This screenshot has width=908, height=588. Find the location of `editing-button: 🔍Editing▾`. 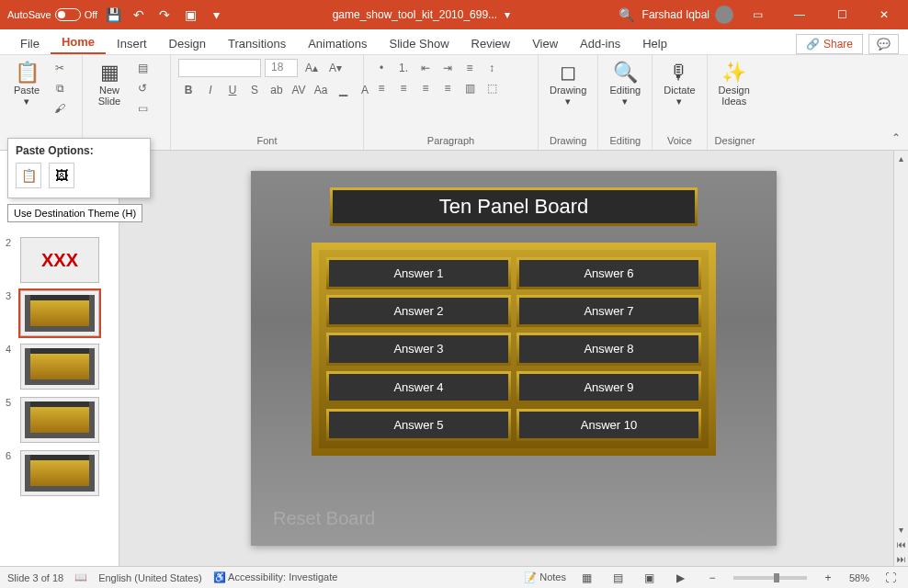

editing-button: 🔍Editing▾ is located at coordinates (625, 85).